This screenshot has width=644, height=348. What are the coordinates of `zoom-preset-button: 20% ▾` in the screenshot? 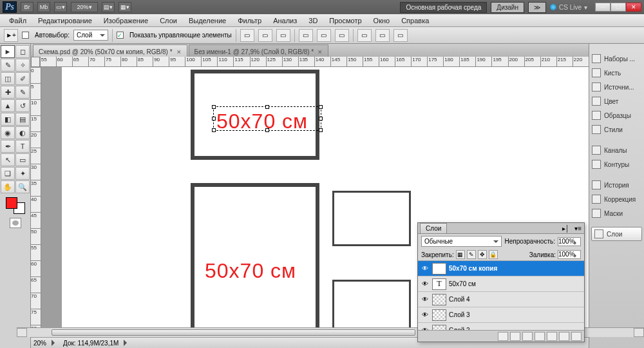 It's located at (84, 7).